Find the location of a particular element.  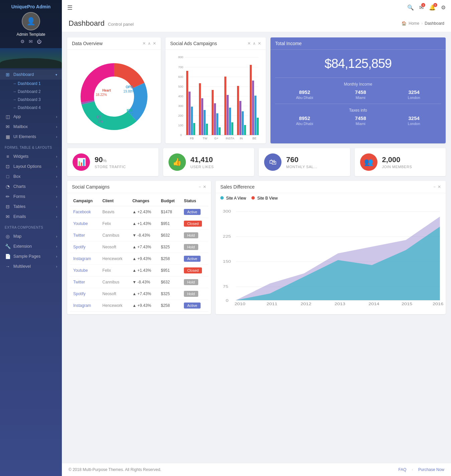

svg-text: 19.88% is located at coordinates (129, 92).